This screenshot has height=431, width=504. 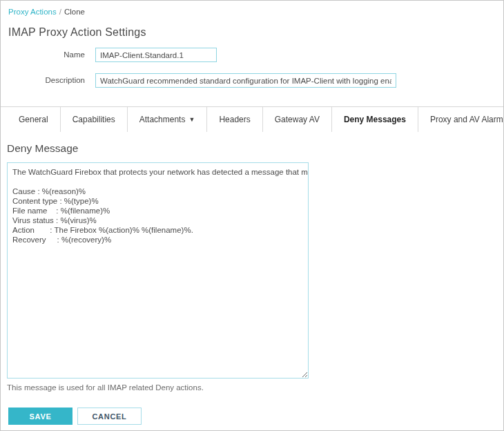 I want to click on tab-headers: Headers, so click(x=235, y=119).